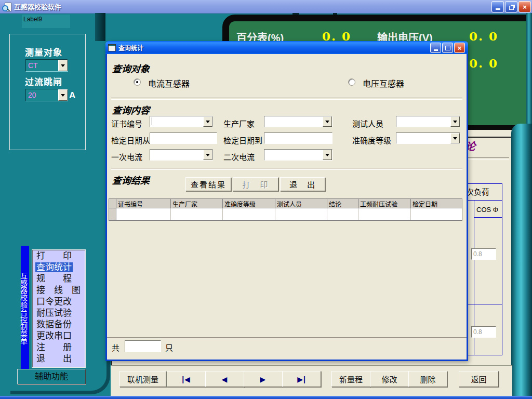 The height and width of the screenshot is (399, 532). What do you see at coordinates (59, 279) in the screenshot?
I see `menu-item-regulations: 规 程` at bounding box center [59, 279].